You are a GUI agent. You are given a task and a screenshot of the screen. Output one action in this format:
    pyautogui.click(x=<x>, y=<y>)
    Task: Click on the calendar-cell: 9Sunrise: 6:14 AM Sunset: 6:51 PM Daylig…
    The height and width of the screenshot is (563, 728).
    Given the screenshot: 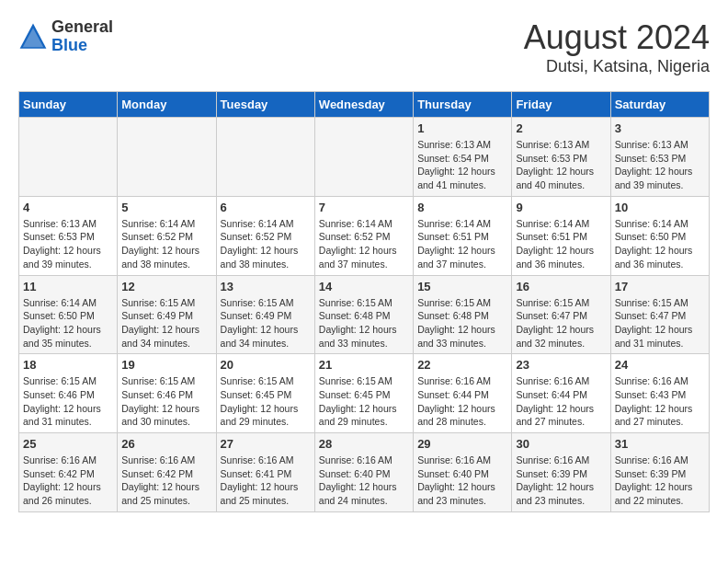 What is the action you would take?
    pyautogui.click(x=561, y=236)
    